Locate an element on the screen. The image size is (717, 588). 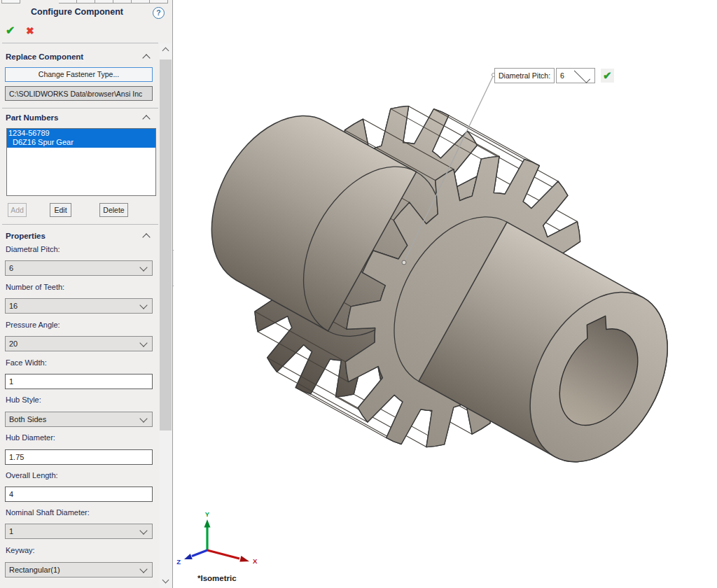
leader-attach-point is located at coordinates (404, 262).